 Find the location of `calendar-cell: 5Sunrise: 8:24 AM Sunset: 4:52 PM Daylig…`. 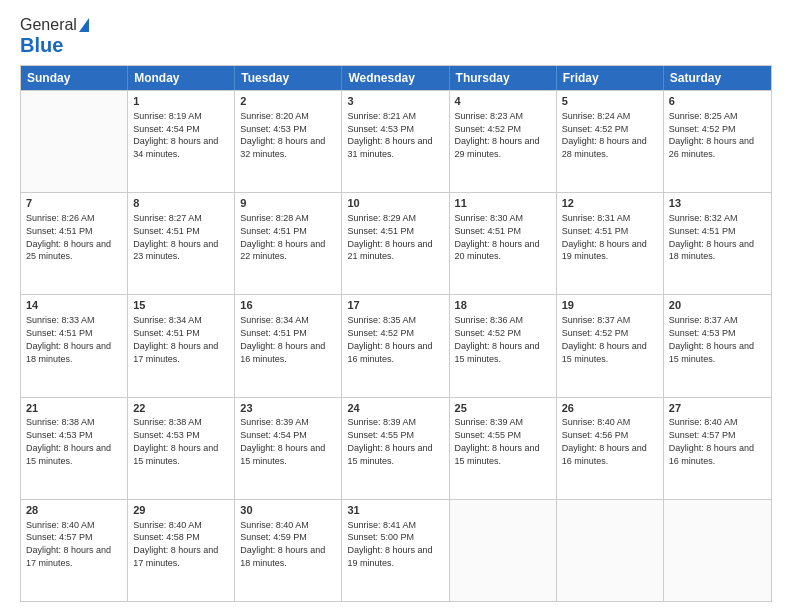

calendar-cell: 5Sunrise: 8:24 AM Sunset: 4:52 PM Daylig… is located at coordinates (610, 142).